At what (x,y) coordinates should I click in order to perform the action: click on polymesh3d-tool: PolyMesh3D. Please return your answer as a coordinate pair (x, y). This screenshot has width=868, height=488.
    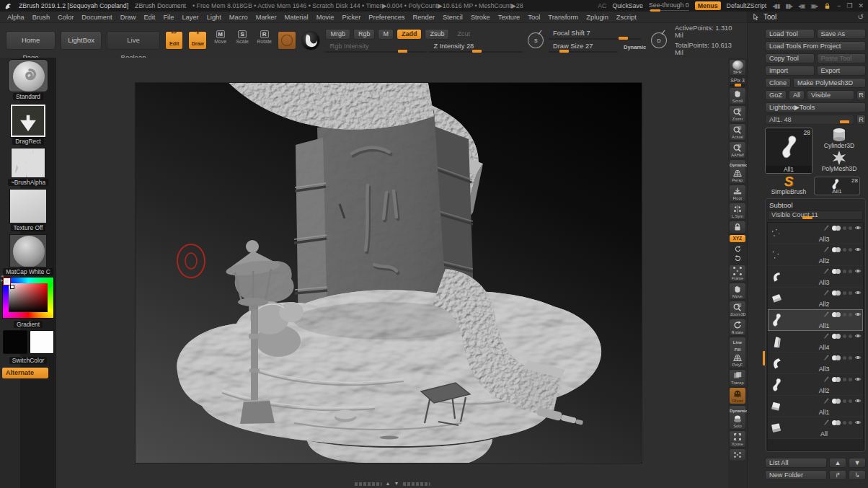
    Looking at the image, I should click on (839, 161).